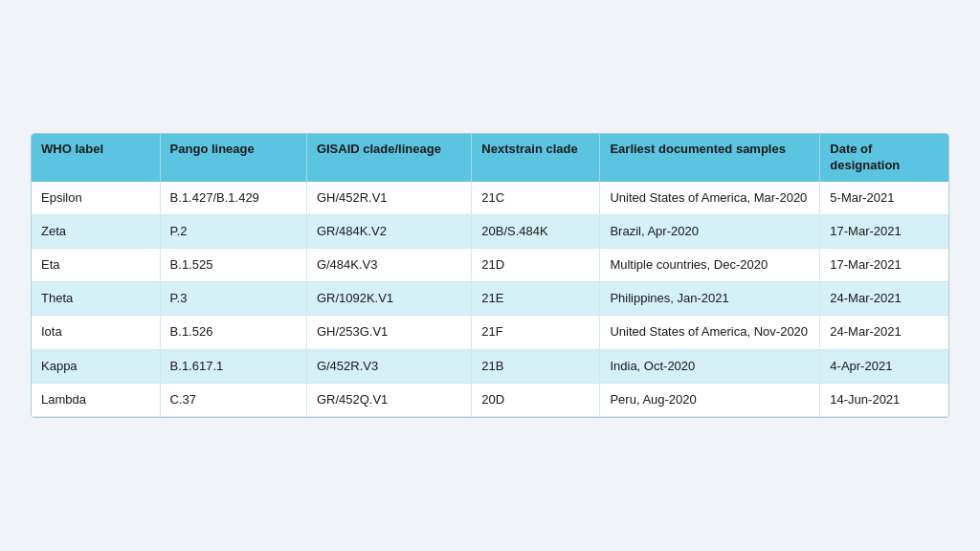 This screenshot has width=980, height=551. I want to click on earliest-cell: Peru, Aug-2020, so click(710, 400).